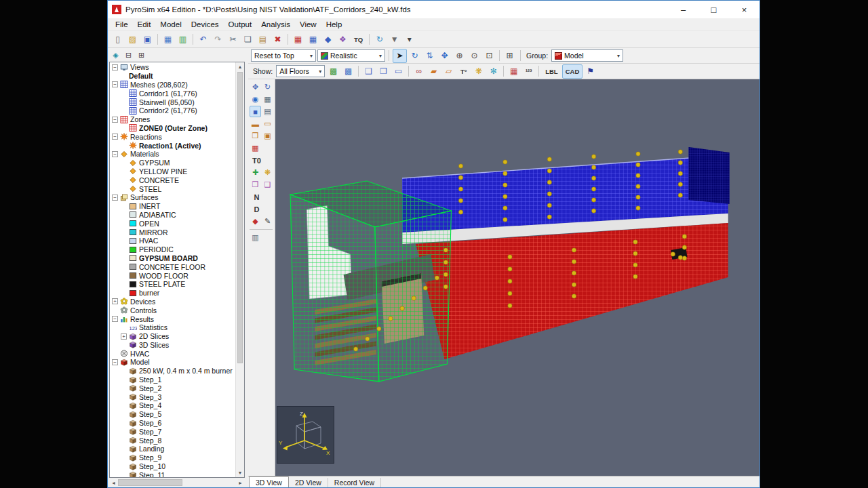 The image size is (868, 488). What do you see at coordinates (172, 249) in the screenshot?
I see `tree-item-periodic: PERIODIC` at bounding box center [172, 249].